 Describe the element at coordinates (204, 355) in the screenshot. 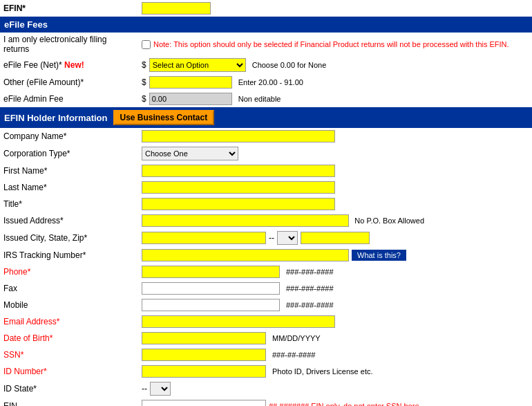

I see `ssn-input` at that location.